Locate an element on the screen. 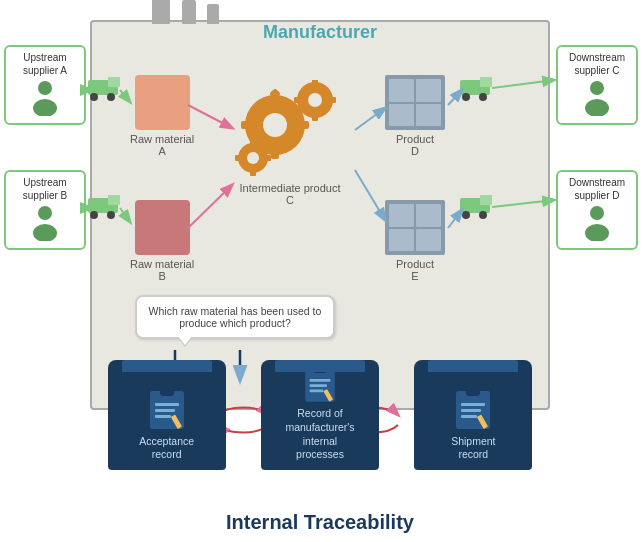 The image size is (642, 542). raw-material-a: Raw materialA is located at coordinates (162, 116).